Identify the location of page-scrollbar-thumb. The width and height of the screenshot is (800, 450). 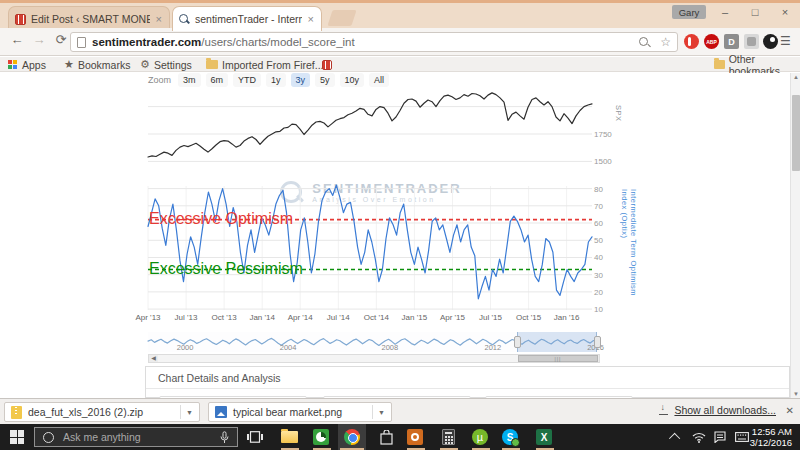
(796, 133).